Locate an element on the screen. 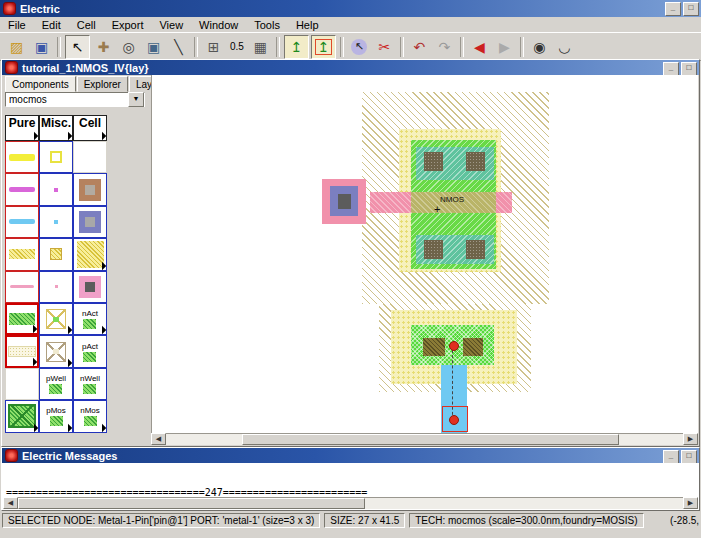 The image size is (701, 538). palette-cell-nact: nAct is located at coordinates (90, 319).